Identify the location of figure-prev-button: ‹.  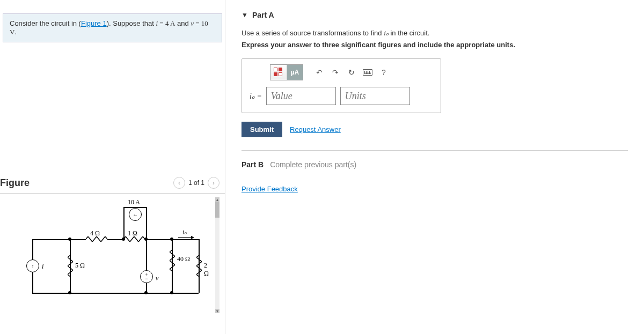
(179, 183).